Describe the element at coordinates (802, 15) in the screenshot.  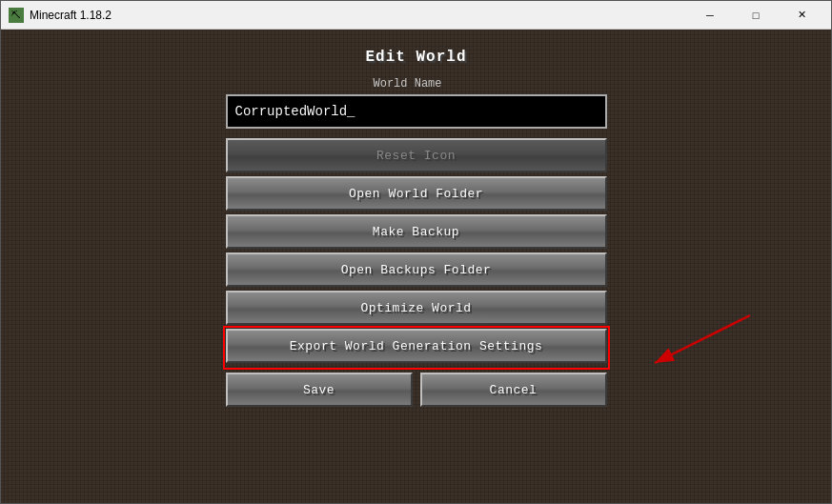
I see `close-button: ✕` at that location.